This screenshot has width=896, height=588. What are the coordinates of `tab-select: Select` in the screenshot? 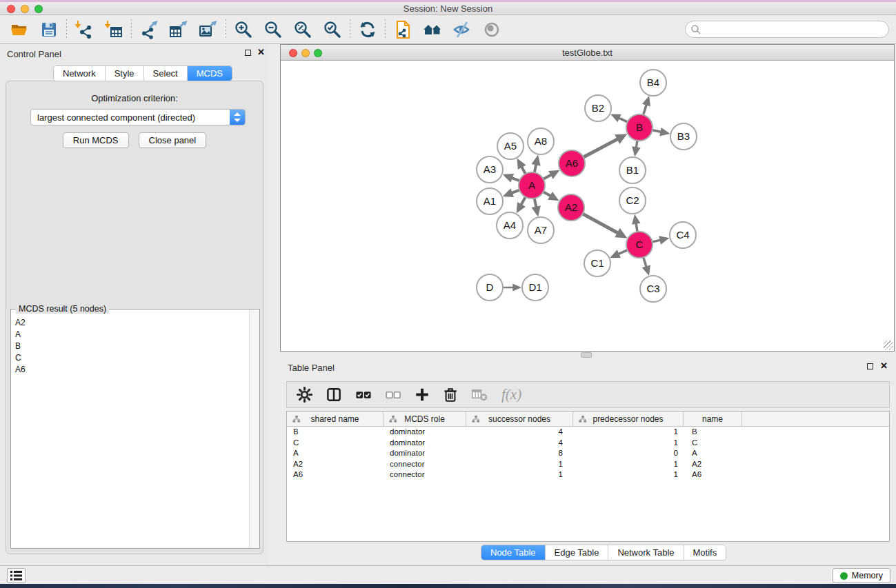 It's located at (166, 73).